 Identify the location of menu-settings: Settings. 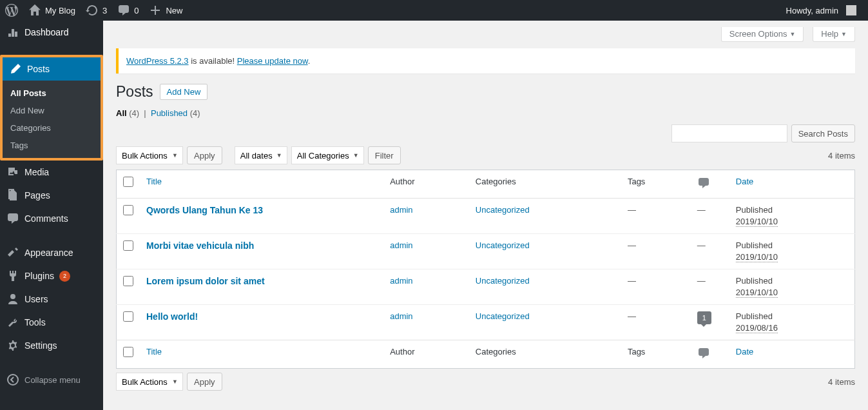
(52, 346).